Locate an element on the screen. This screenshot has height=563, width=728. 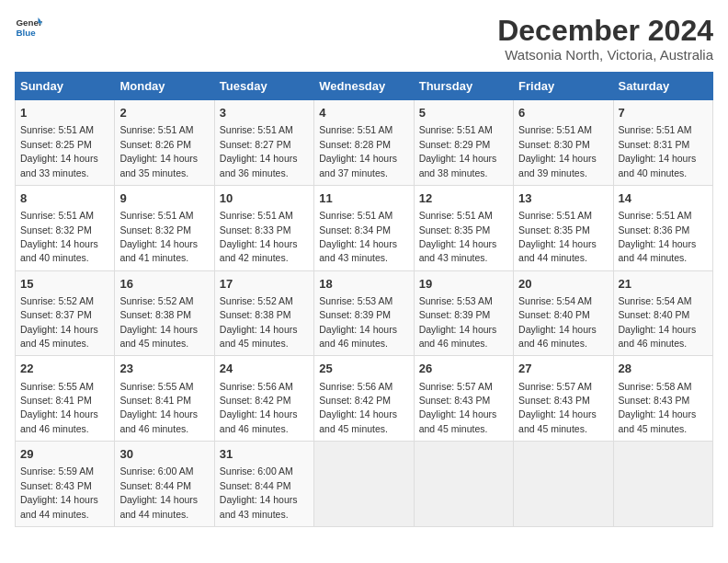
daylight-text: Daylight: 14 hours and 41 minutes. is located at coordinates (158, 250).